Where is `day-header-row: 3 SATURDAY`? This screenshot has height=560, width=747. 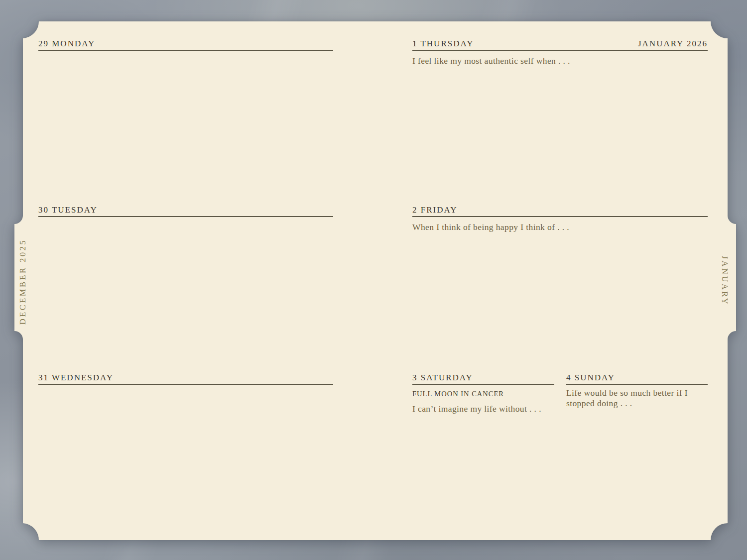 day-header-row: 3 SATURDAY is located at coordinates (483, 379).